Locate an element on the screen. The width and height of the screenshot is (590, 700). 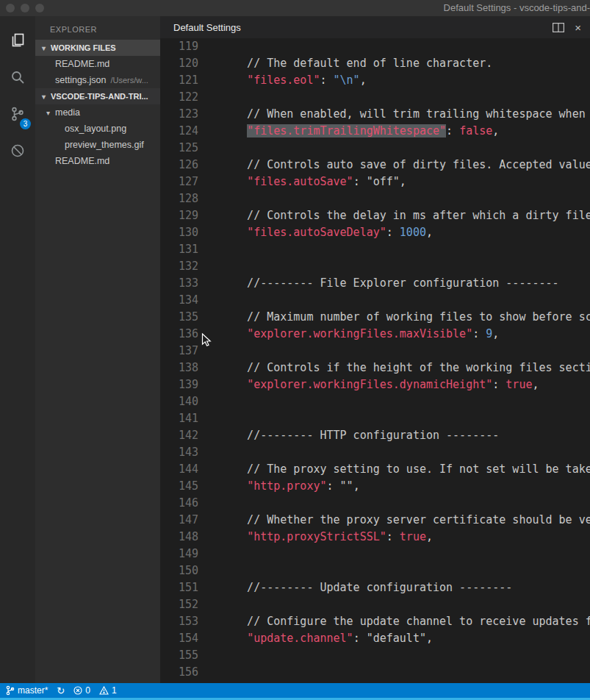
code-line: 137 is located at coordinates (375, 351).